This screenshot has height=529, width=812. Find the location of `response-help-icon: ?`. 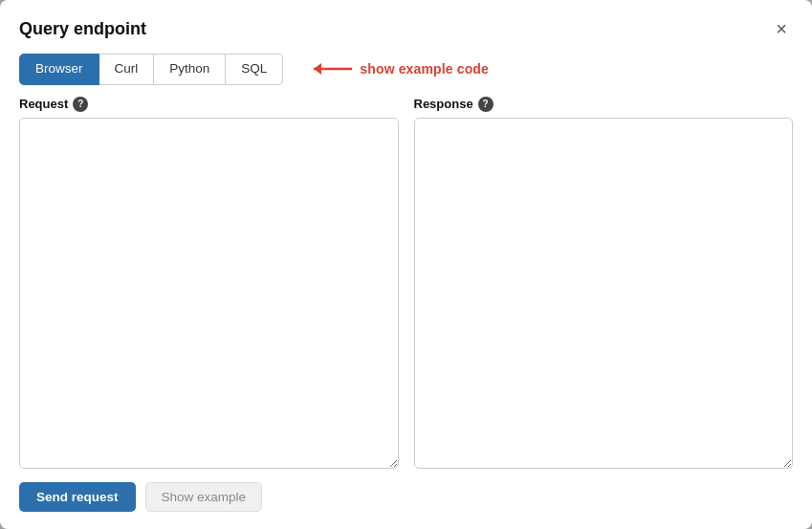

response-help-icon: ? is located at coordinates (486, 104).